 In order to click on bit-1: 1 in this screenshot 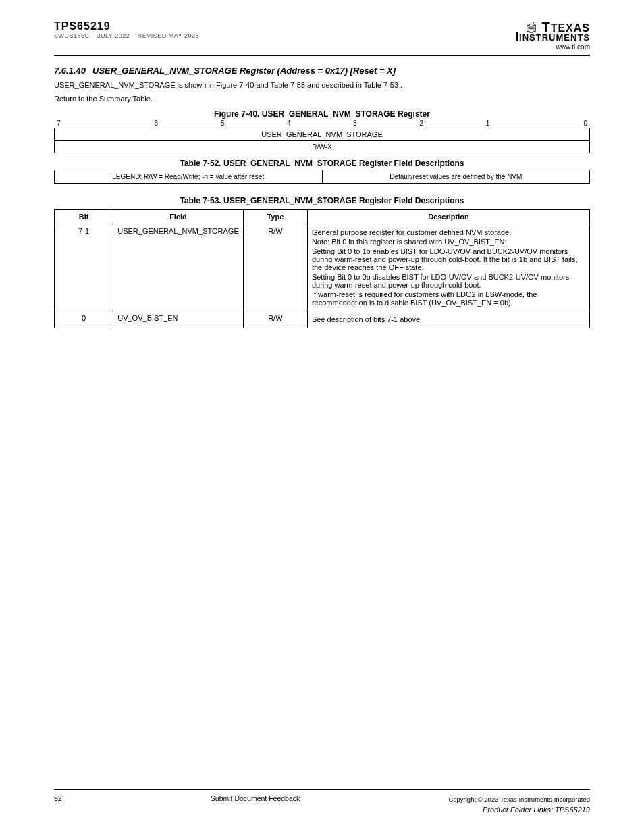, I will do `click(488, 123)`.